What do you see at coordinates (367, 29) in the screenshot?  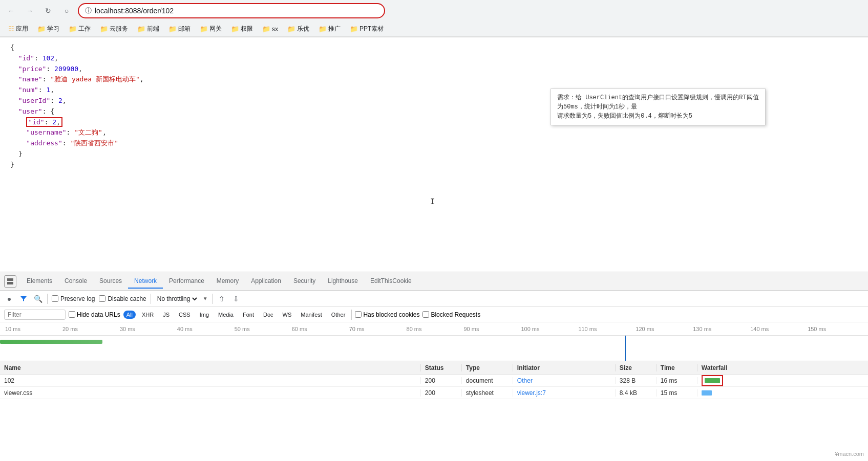 I see `bookmark-ppt: 📁 PPT素材` at bounding box center [367, 29].